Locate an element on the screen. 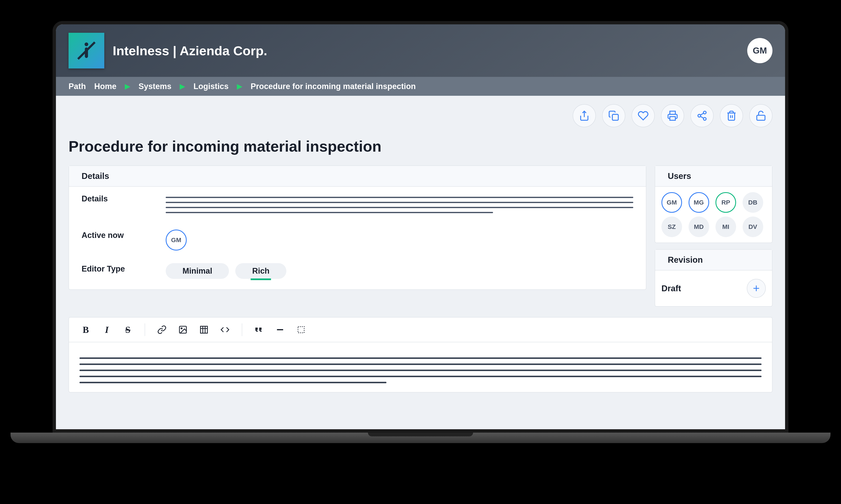  strikethrough-button: S is located at coordinates (128, 329).